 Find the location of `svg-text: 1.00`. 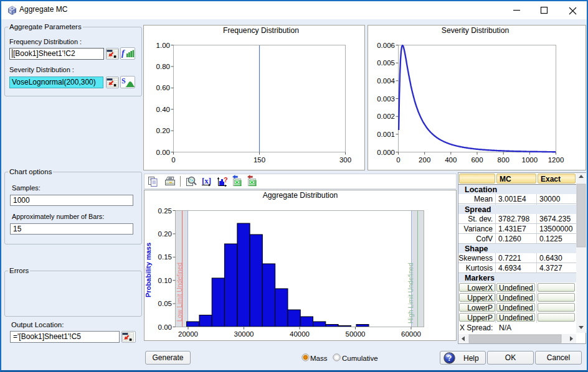

svg-text: 1.00 is located at coordinates (163, 45).